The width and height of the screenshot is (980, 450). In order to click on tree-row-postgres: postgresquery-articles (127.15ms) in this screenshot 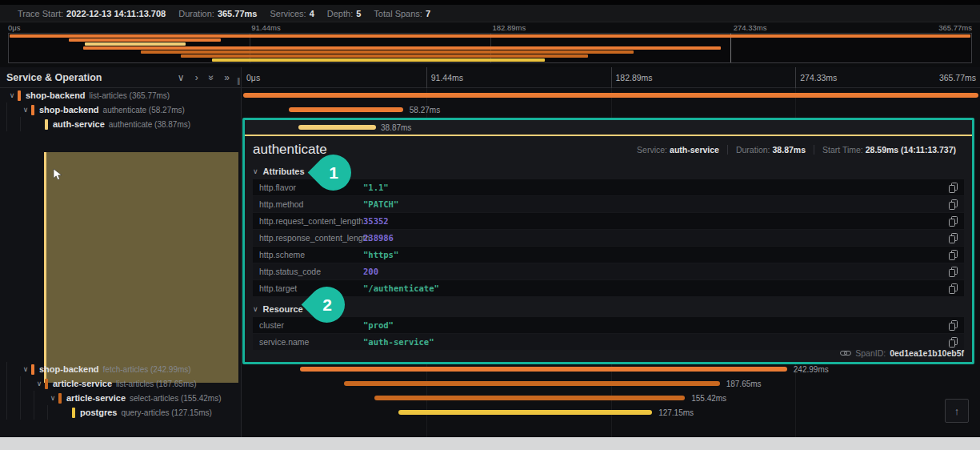, I will do `click(120, 412)`.